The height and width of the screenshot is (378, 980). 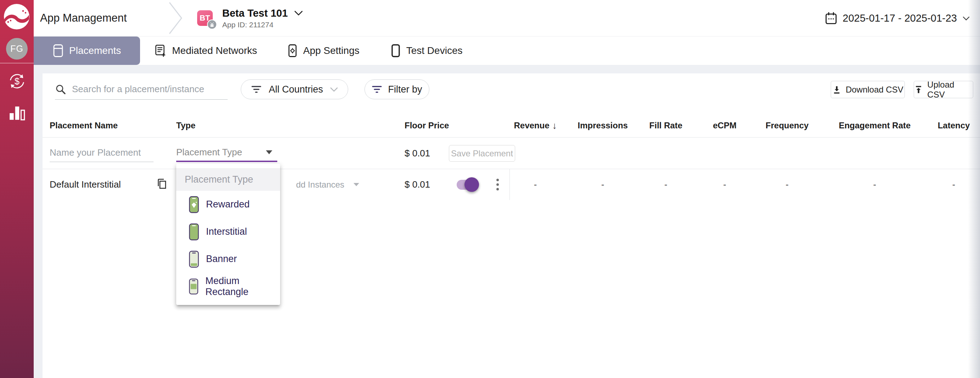 What do you see at coordinates (206, 51) in the screenshot?
I see `tab-mediated-networks: Mediated Networks` at bounding box center [206, 51].